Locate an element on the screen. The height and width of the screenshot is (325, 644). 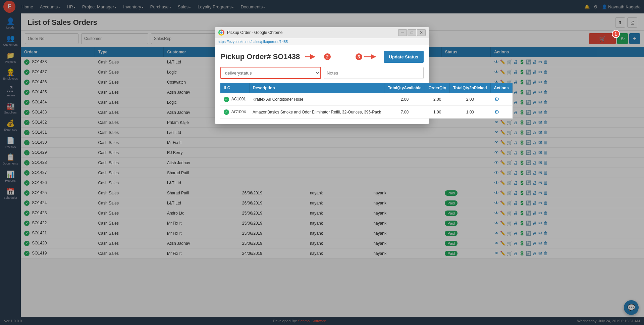
modal-col-order-qty: OrderQty is located at coordinates (437, 88).